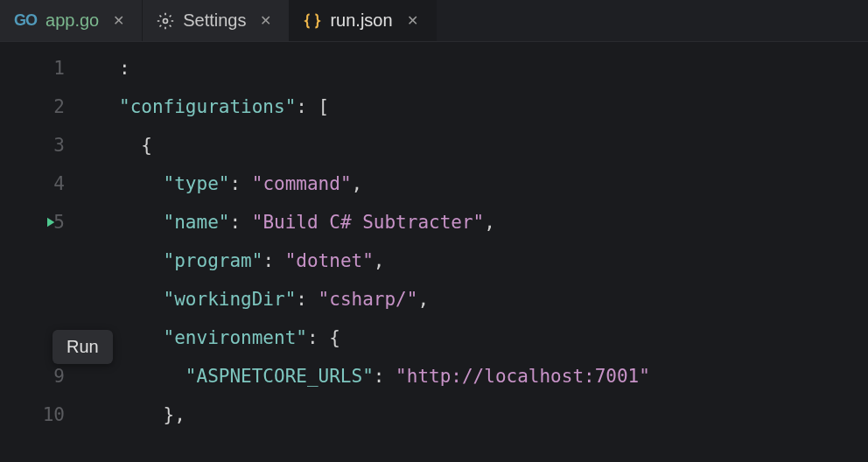 The image size is (868, 462). What do you see at coordinates (434, 21) in the screenshot?
I see `tab-bar: GO app.go ✕ Settings ✕ run.json ✕` at bounding box center [434, 21].